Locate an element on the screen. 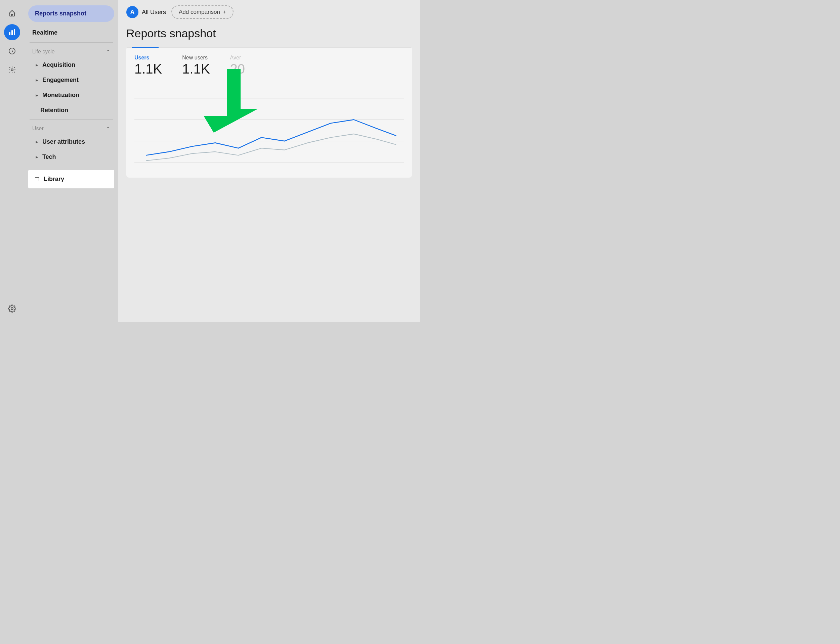 The image size is (840, 644). home-nav-item is located at coordinates (12, 13).